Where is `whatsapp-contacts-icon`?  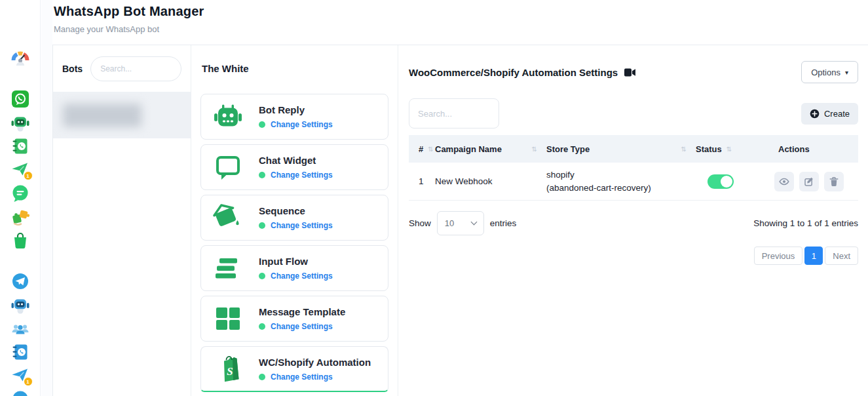 whatsapp-contacts-icon is located at coordinates (20, 146).